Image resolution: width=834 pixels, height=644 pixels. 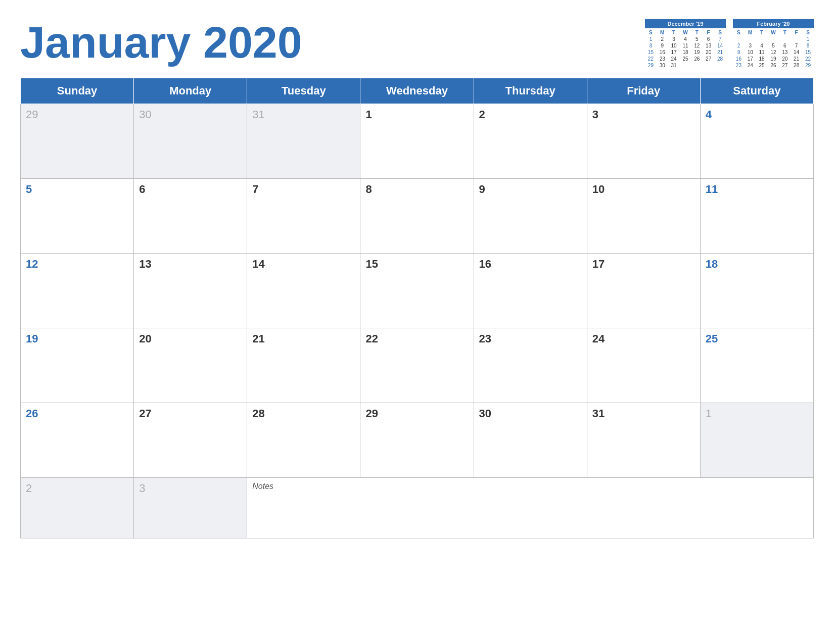 What do you see at coordinates (368, 114) in the screenshot?
I see `day-number: 1` at bounding box center [368, 114].